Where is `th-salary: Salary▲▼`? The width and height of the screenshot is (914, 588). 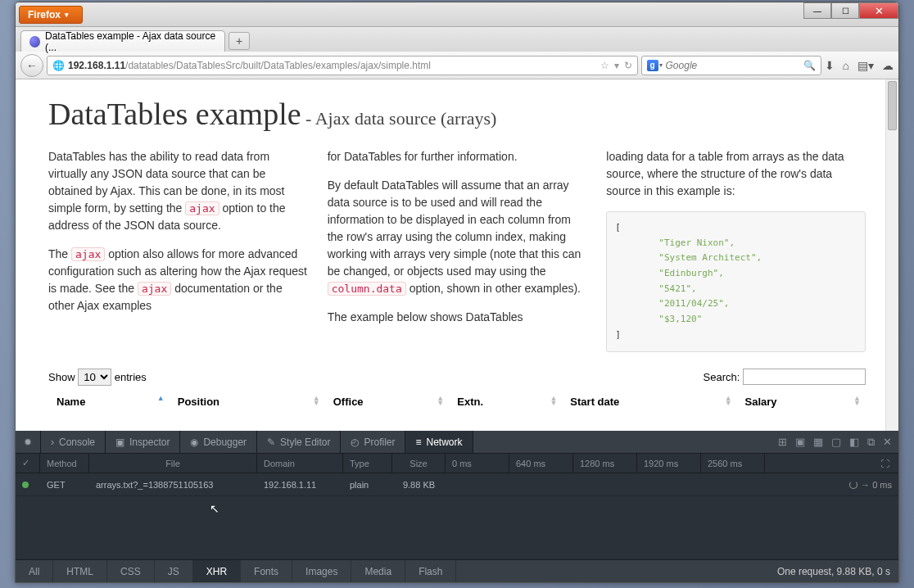
th-salary: Salary▲▼ is located at coordinates (801, 401).